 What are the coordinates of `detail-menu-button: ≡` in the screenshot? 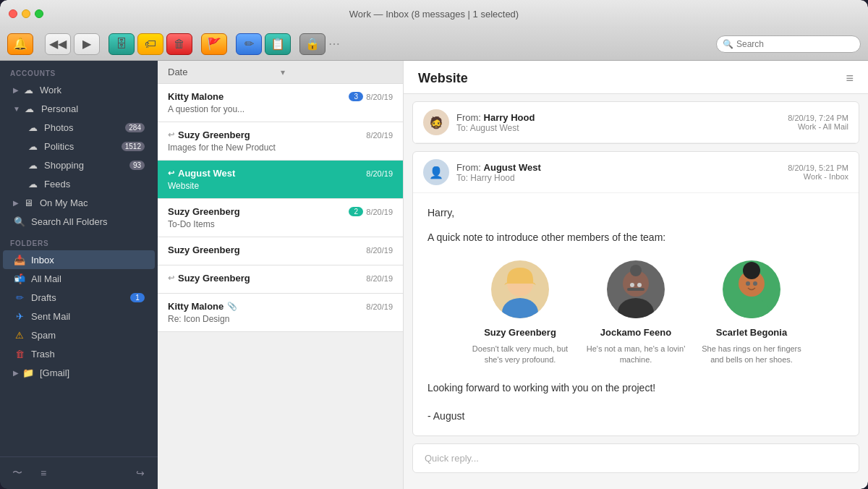 It's located at (849, 78).